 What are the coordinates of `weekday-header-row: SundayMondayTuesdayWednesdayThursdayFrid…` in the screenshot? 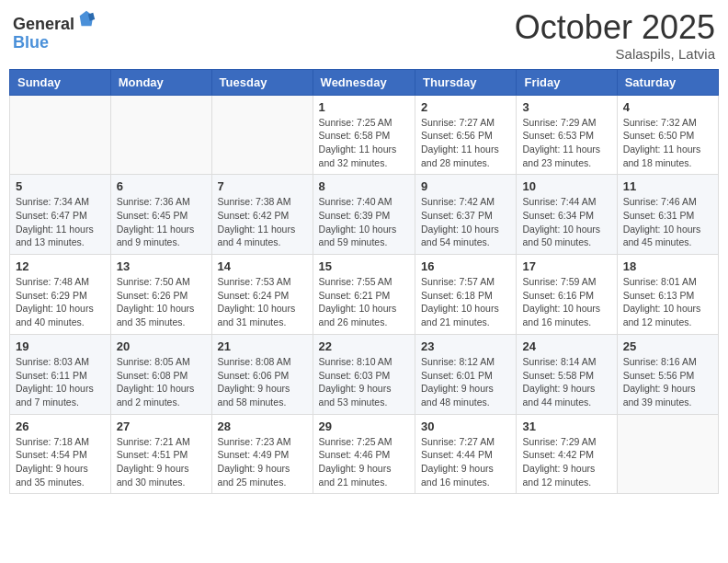 It's located at (364, 82).